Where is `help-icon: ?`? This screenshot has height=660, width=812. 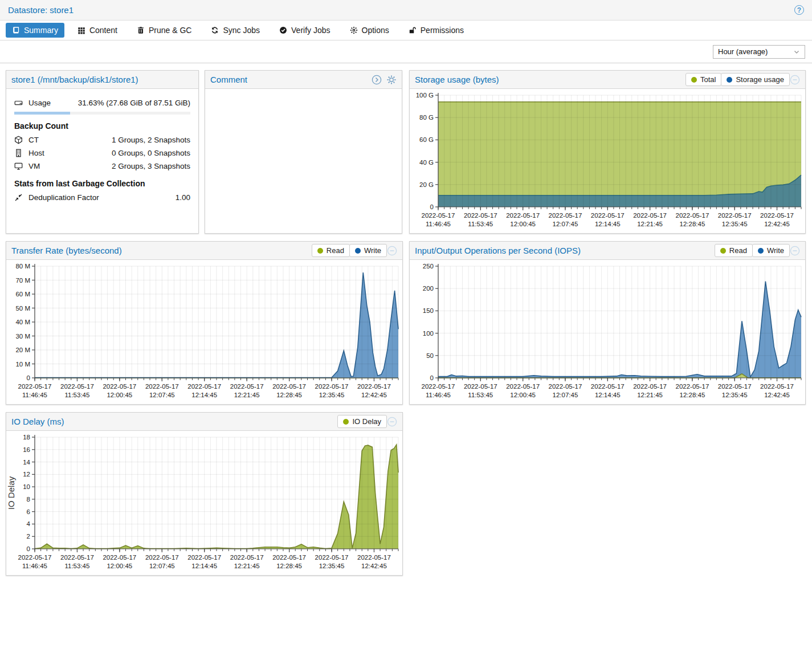 help-icon: ? is located at coordinates (799, 10).